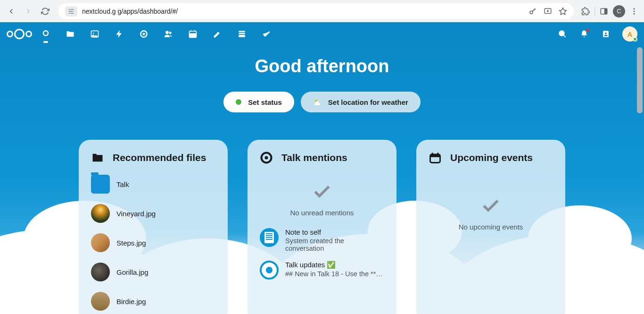  What do you see at coordinates (335, 274) in the screenshot?
I see `mention-sub: ## New in Talk 18 - Use the **…` at bounding box center [335, 274].